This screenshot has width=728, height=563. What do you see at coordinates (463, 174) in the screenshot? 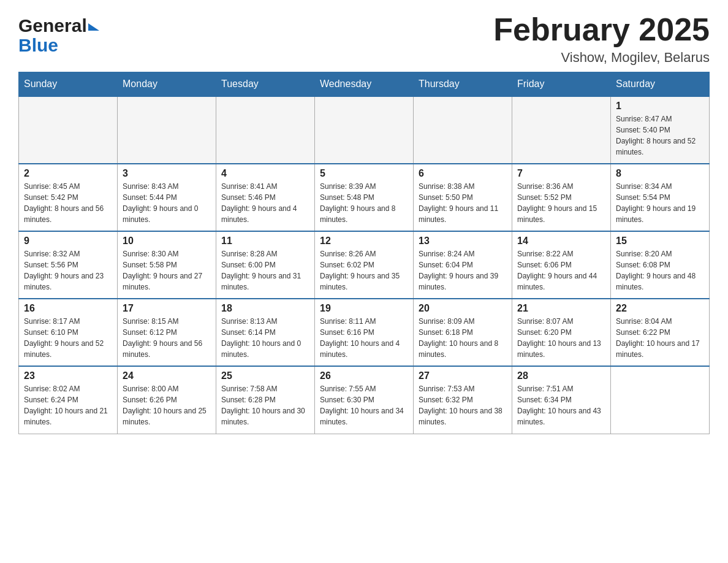
I see `day-number: 6` at bounding box center [463, 174].